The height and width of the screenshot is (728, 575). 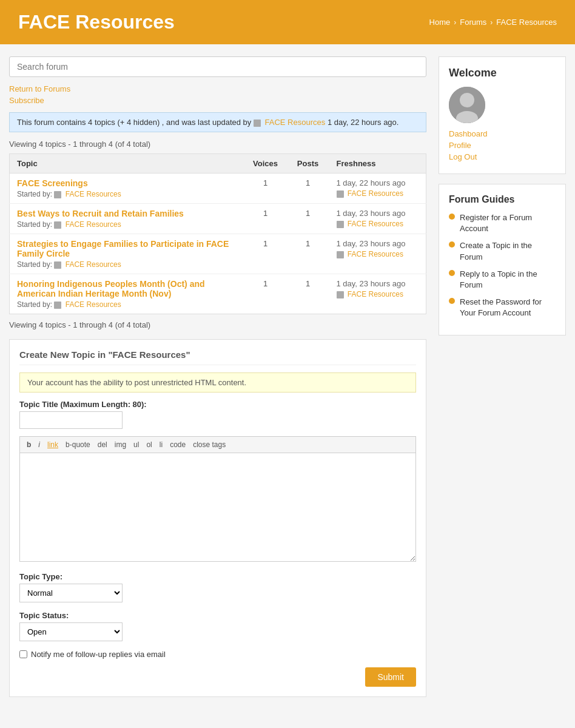 I want to click on forum-guides-title: Forum Guides, so click(x=502, y=200).